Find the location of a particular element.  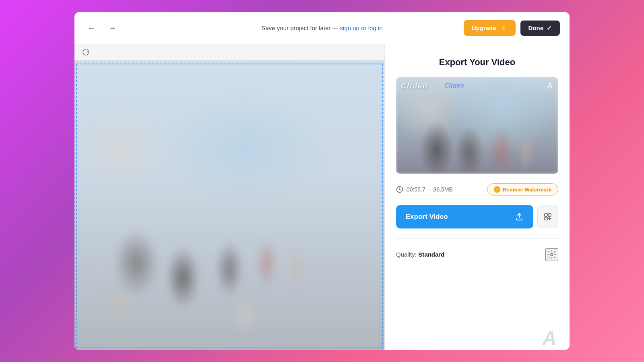

back-button: ← is located at coordinates (91, 28).